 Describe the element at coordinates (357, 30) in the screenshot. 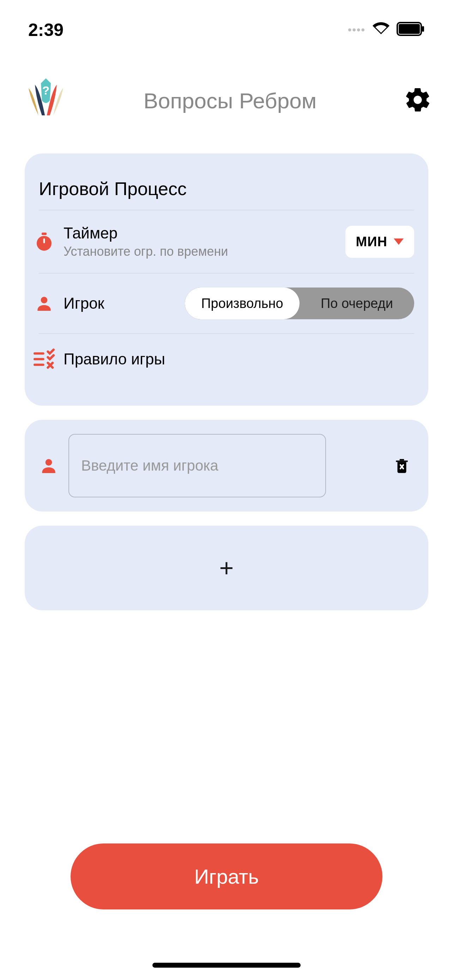

I see `signal-dots-icon: ••••` at that location.